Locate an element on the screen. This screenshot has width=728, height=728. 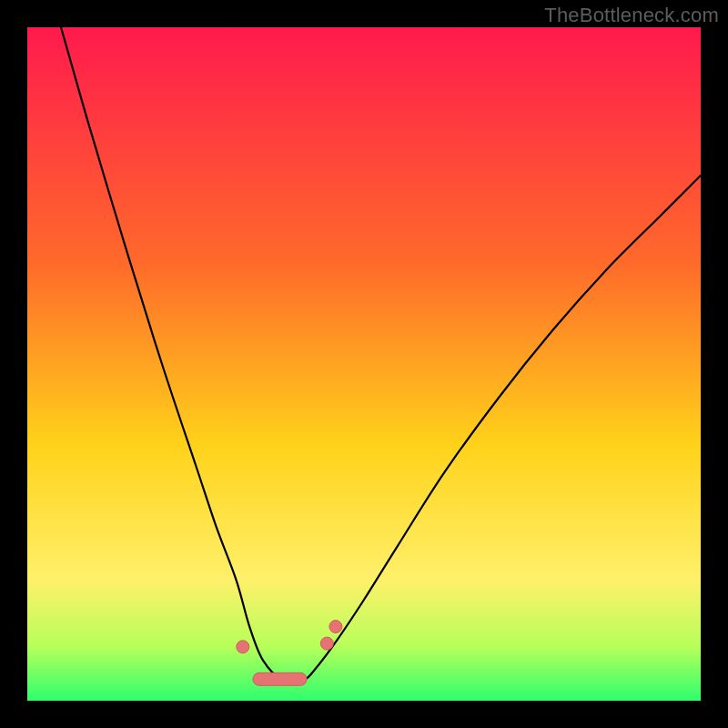
trough-bar-marker is located at coordinates (280, 679).